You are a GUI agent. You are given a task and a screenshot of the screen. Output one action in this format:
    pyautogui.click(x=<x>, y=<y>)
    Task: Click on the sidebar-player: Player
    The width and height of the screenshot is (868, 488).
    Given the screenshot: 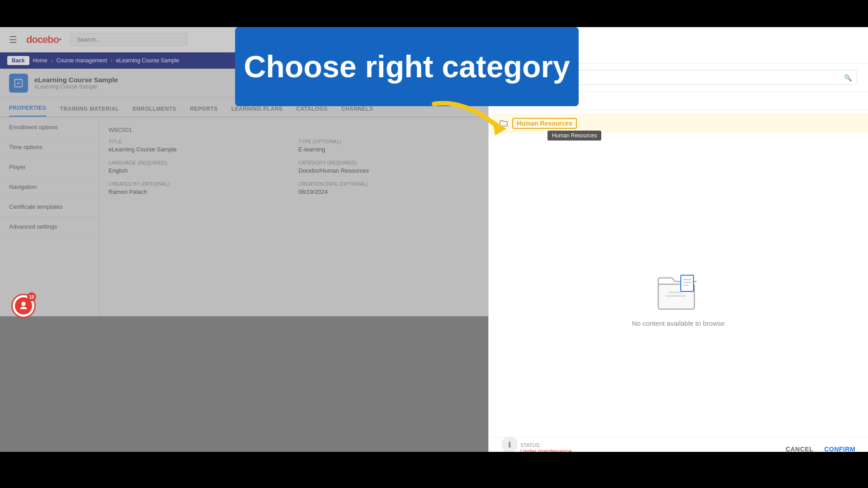 What is the action you would take?
    pyautogui.click(x=50, y=167)
    